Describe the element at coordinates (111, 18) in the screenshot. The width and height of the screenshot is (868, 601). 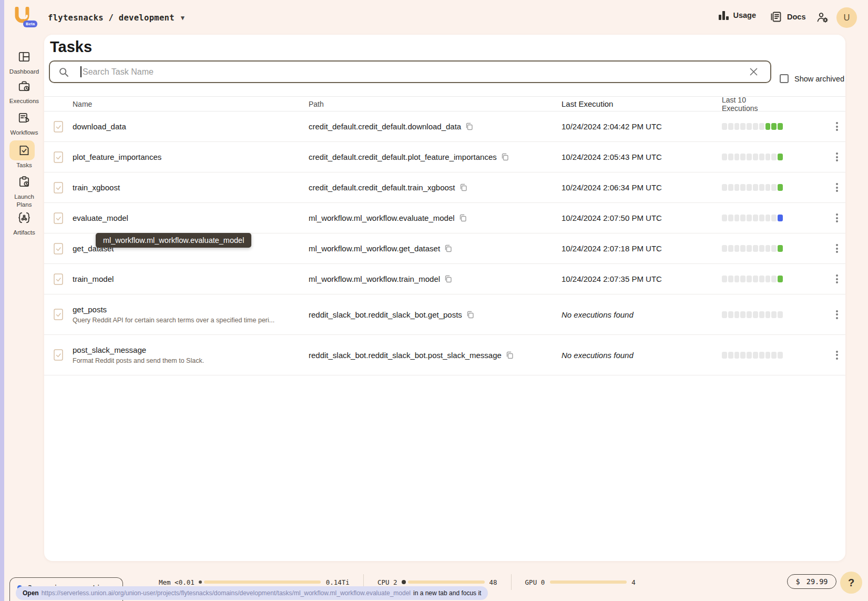
I see `breadcrumb-label: flytesnacks / development` at that location.